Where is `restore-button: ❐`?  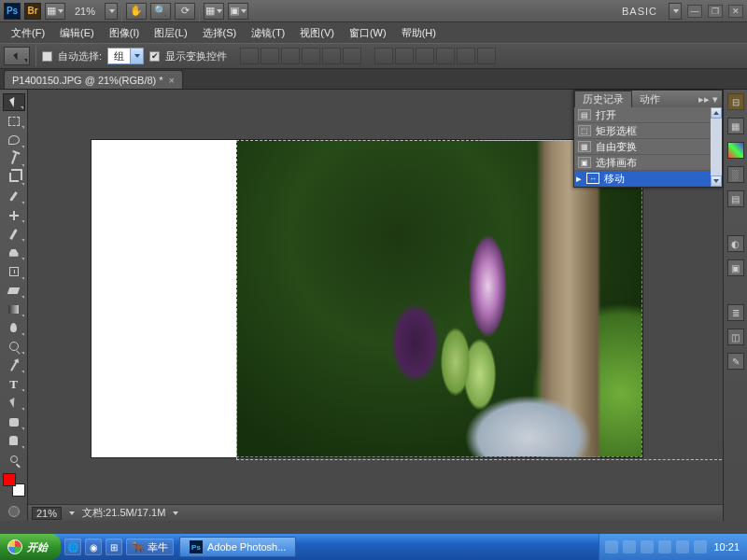 restore-button: ❐ is located at coordinates (715, 11).